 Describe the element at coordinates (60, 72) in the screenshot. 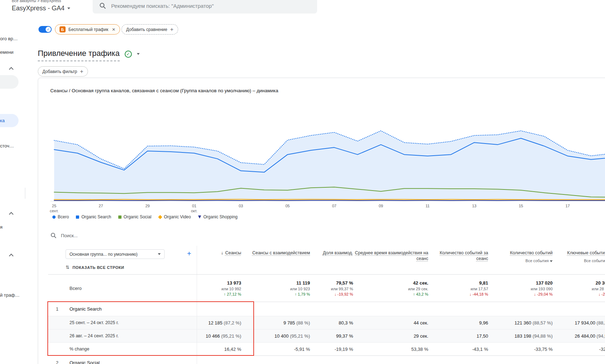

I see `add-filter-label: Добавить фильтр` at that location.